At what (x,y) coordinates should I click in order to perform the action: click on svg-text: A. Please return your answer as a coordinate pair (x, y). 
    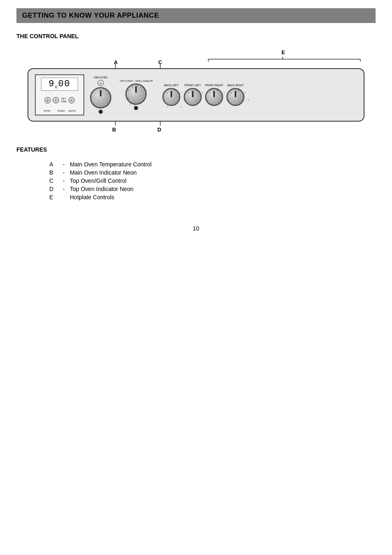
    Looking at the image, I should click on (101, 83).